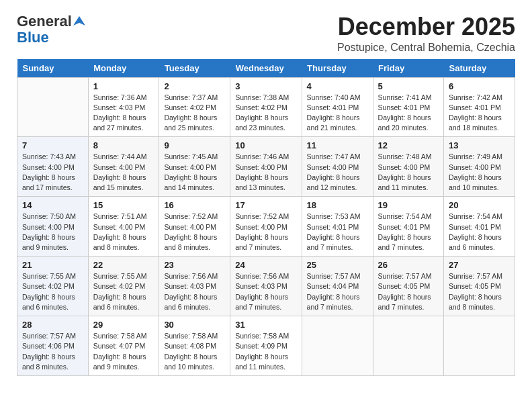 This screenshot has width=532, height=411. I want to click on day-info: Sunrise: 7:58 AMSunset: 4:08 PMDaylight:…, so click(195, 352).